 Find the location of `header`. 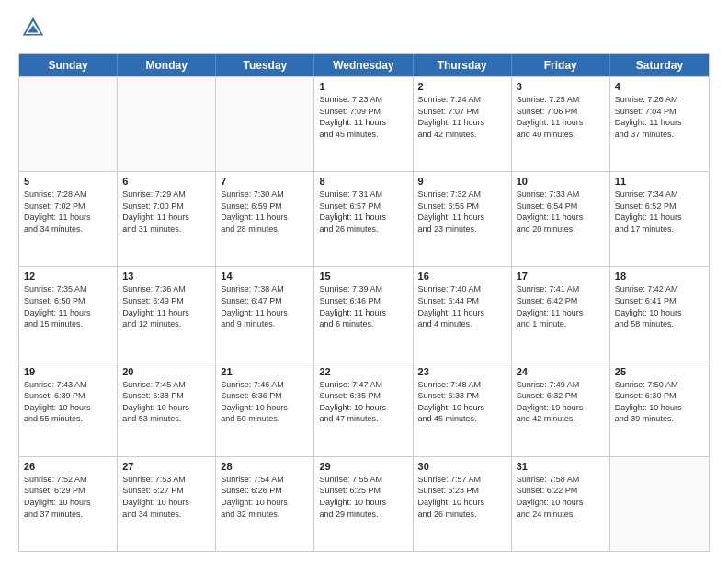

header is located at coordinates (364, 29).